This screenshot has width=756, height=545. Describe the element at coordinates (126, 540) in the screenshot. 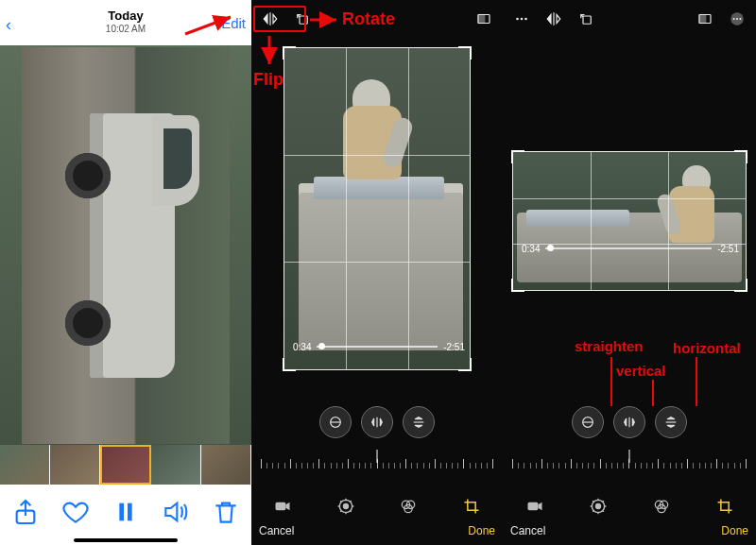

I see `home-indicator` at that location.